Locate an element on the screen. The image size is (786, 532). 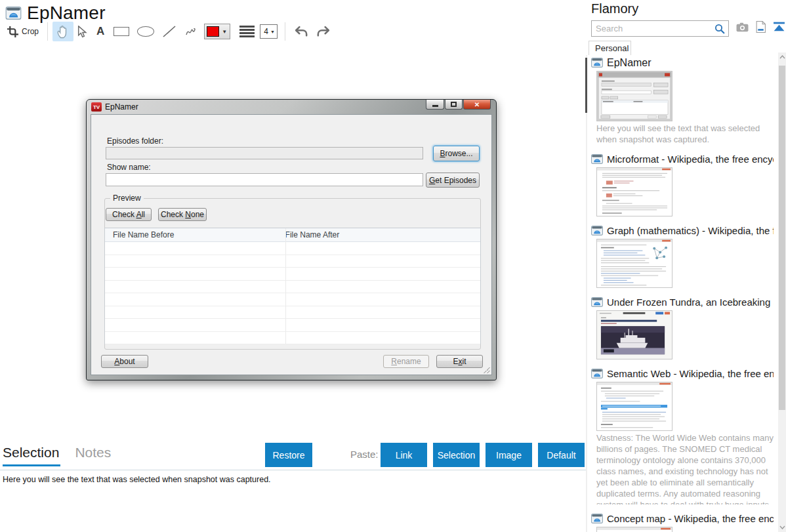
scroll-to-top-icon is located at coordinates (779, 26).